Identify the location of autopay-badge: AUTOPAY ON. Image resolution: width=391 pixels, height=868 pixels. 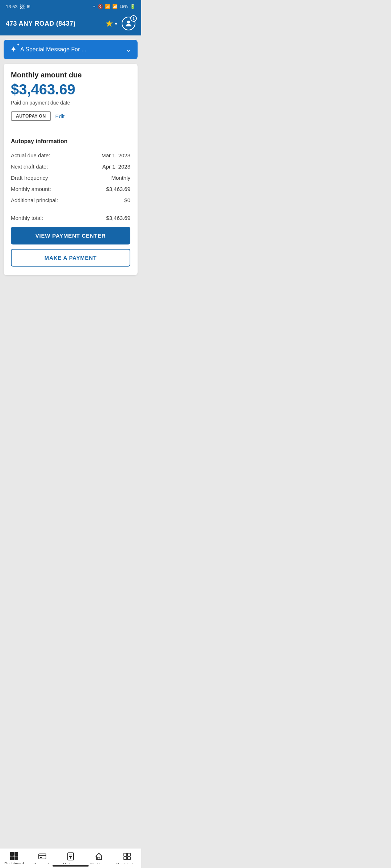
(31, 116).